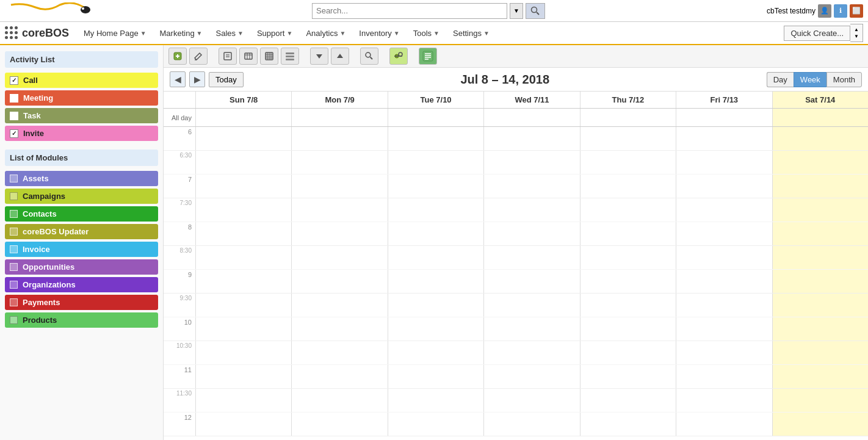 This screenshot has width=868, height=440. Describe the element at coordinates (269, 56) in the screenshot. I see `month-view-button` at that location.